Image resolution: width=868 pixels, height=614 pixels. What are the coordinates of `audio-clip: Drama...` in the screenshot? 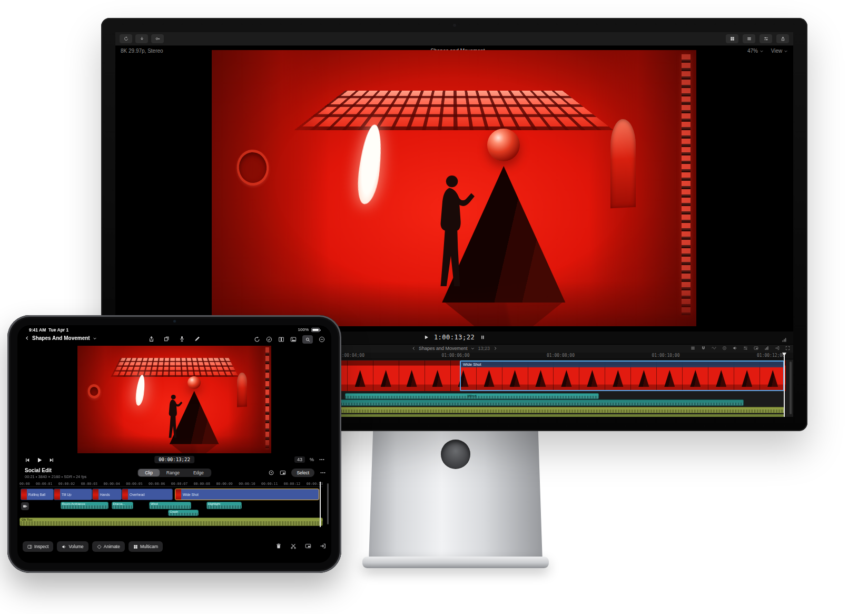 It's located at (122, 505).